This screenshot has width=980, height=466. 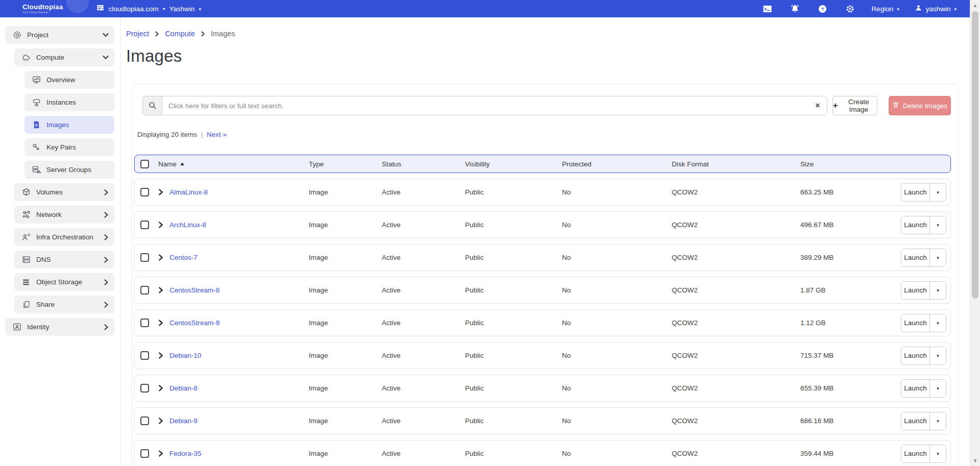 I want to click on scrollbar-down-arrow: ▼, so click(x=975, y=461).